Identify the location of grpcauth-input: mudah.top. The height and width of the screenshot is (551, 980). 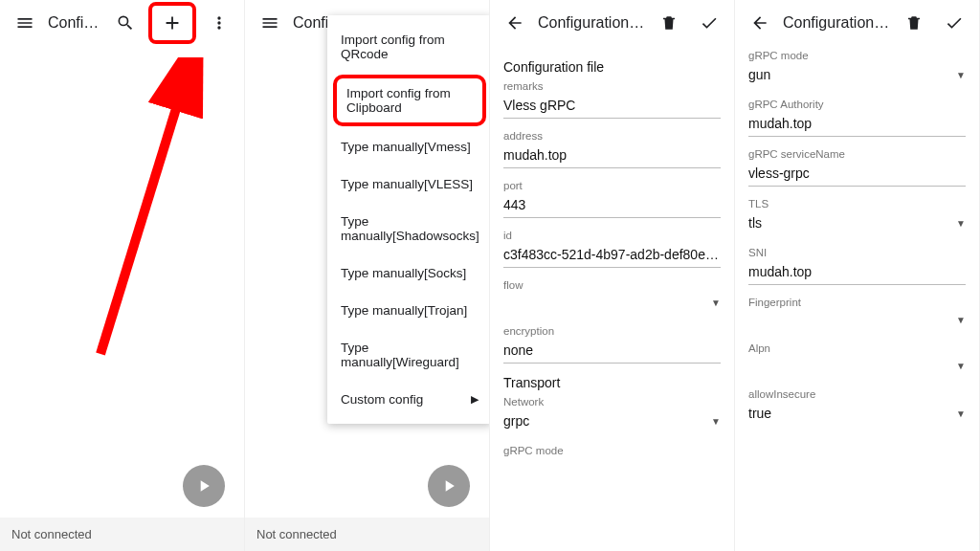
(858, 124).